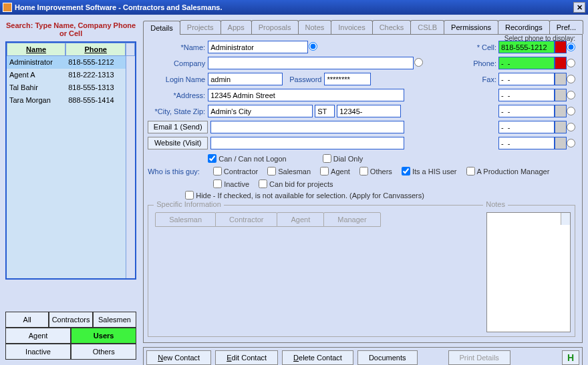  What do you see at coordinates (561, 47) in the screenshot?
I see `cell-dial-button` at bounding box center [561, 47].